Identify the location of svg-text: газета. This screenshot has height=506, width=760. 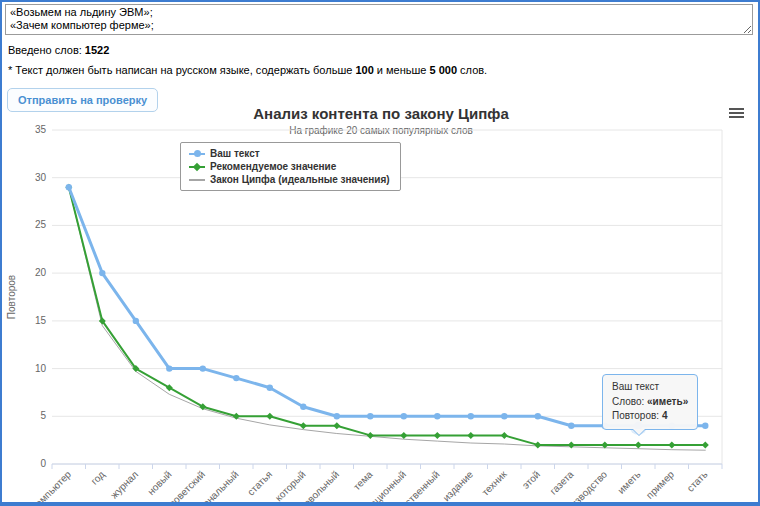
(562, 482).